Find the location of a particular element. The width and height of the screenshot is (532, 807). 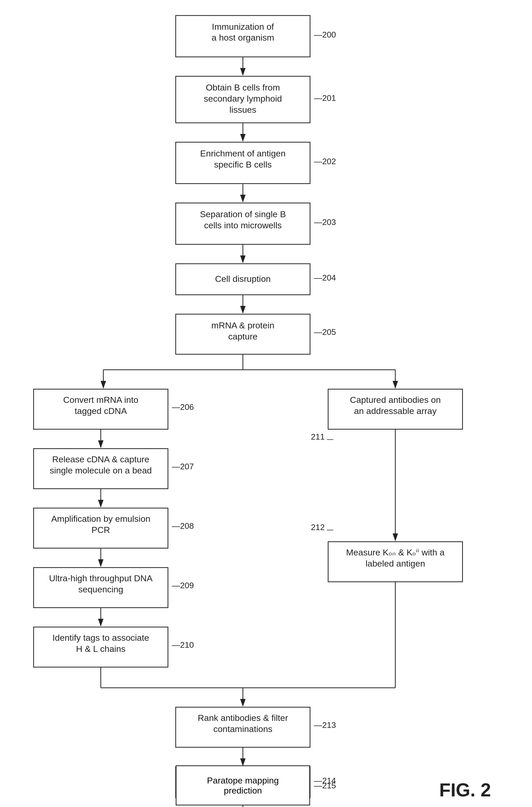

ref-206: —206 is located at coordinates (183, 407).